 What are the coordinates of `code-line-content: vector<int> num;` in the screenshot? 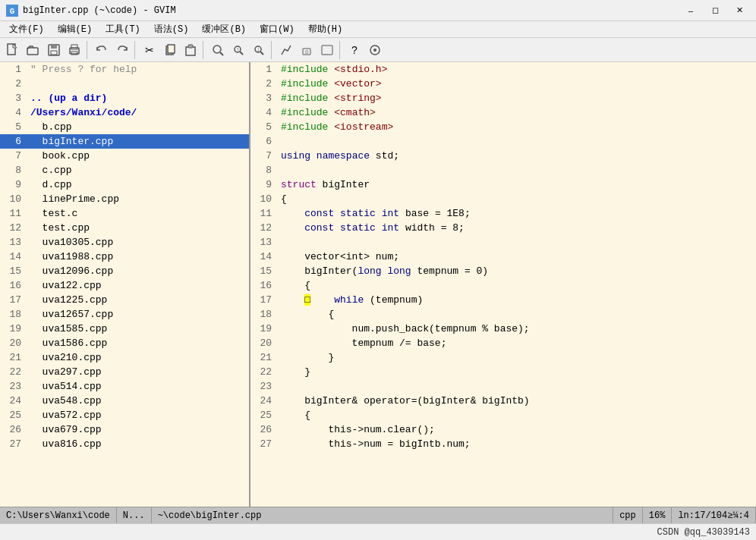 It's located at (517, 256).